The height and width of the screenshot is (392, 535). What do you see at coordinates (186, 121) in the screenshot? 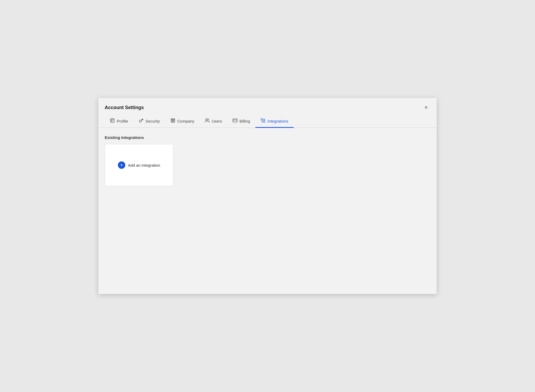
I see `tab-company-label: Company` at bounding box center [186, 121].